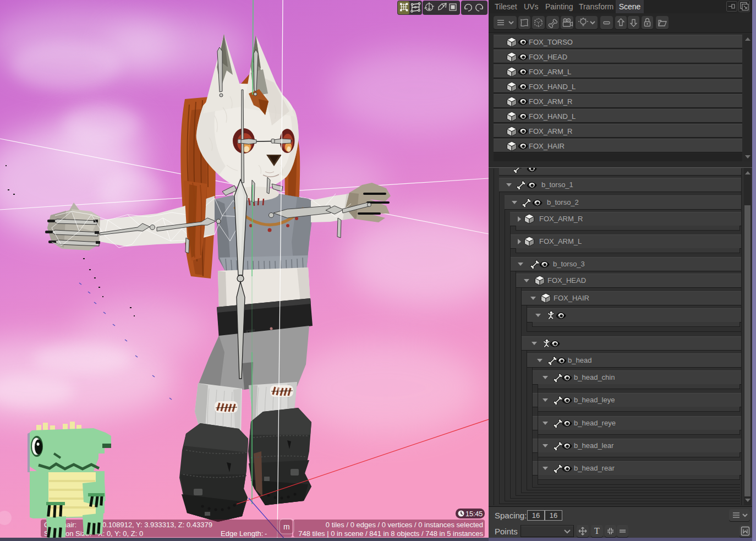 Image resolution: width=756 pixels, height=541 pixels. What do you see at coordinates (287, 527) in the screenshot?
I see `svg-text: m` at bounding box center [287, 527].